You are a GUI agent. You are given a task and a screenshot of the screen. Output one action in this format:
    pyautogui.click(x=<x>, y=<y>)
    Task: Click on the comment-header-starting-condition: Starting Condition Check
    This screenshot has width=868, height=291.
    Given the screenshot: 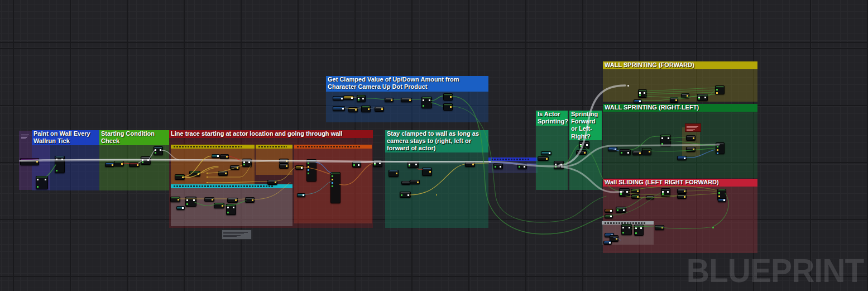 What is the action you would take?
    pyautogui.click(x=134, y=137)
    